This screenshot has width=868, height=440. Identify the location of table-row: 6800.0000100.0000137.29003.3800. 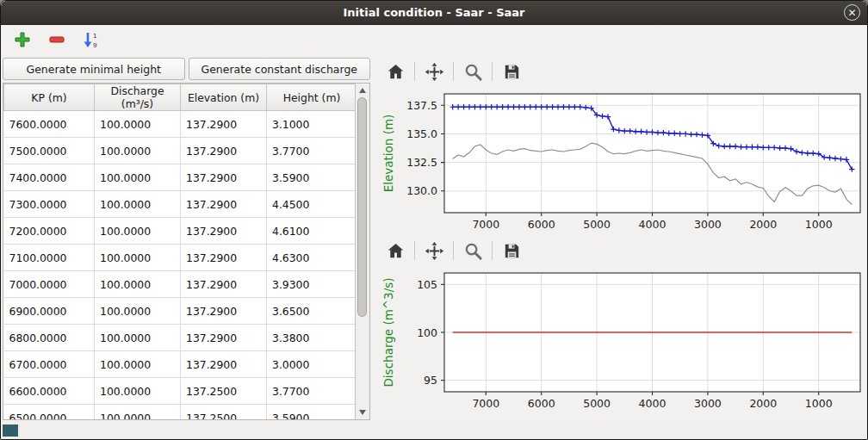
(181, 338).